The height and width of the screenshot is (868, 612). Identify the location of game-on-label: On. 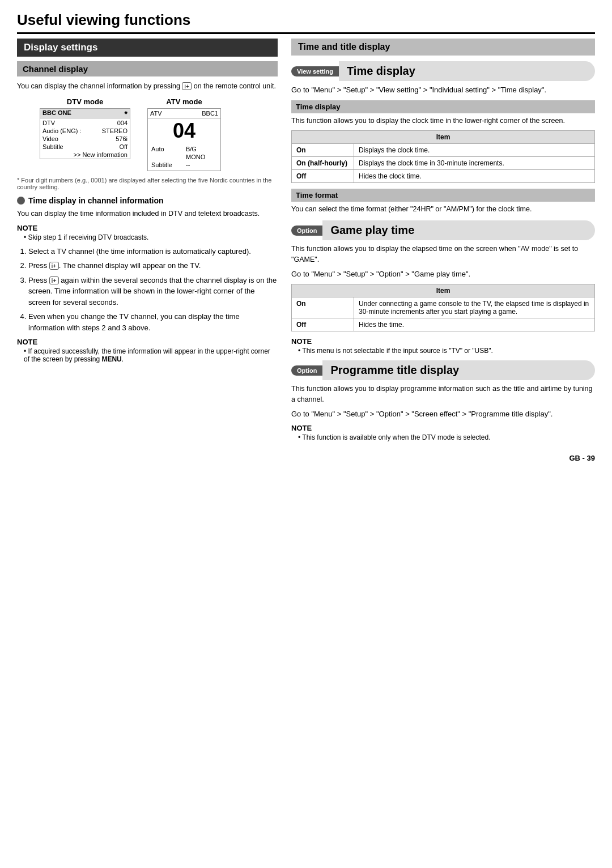
(323, 308).